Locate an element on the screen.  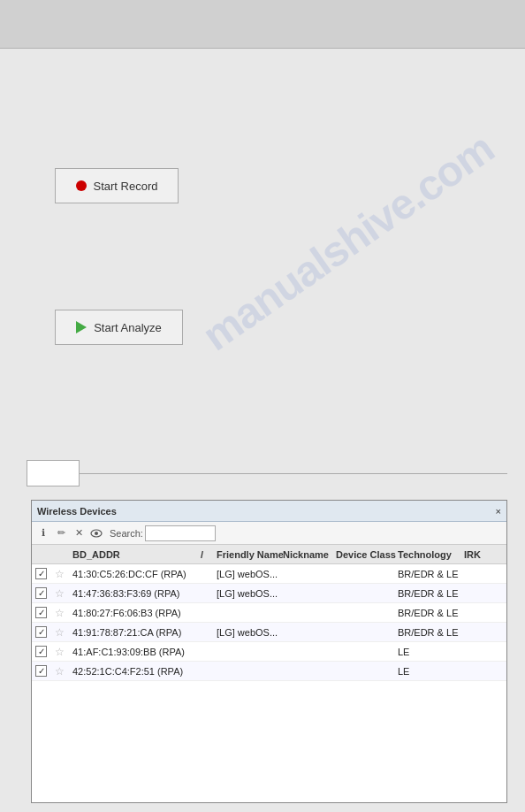
star-icon-4: ☆ is located at coordinates (60, 652).